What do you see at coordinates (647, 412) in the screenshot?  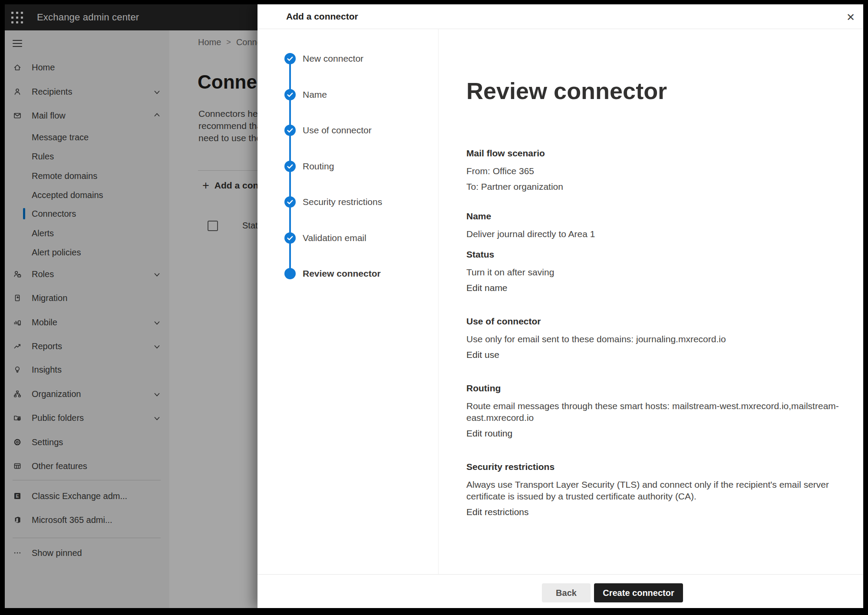 I see `section-text: Route email messages through these smart…` at bounding box center [647, 412].